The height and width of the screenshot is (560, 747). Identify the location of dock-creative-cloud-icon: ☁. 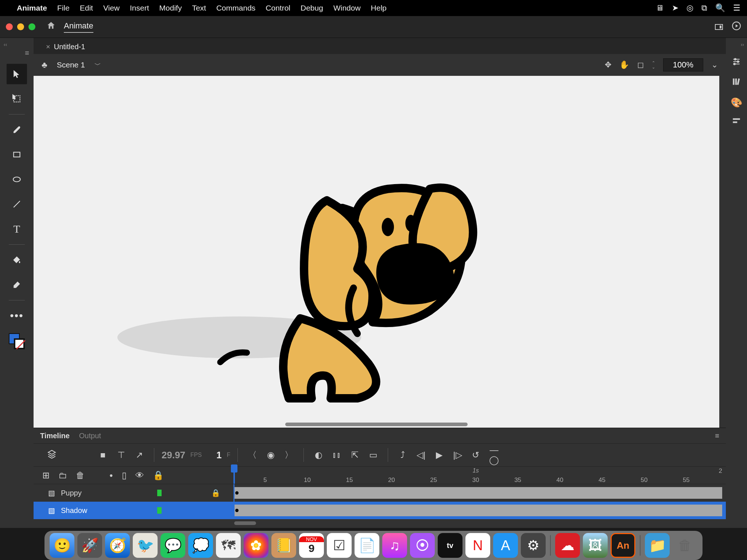
(568, 545).